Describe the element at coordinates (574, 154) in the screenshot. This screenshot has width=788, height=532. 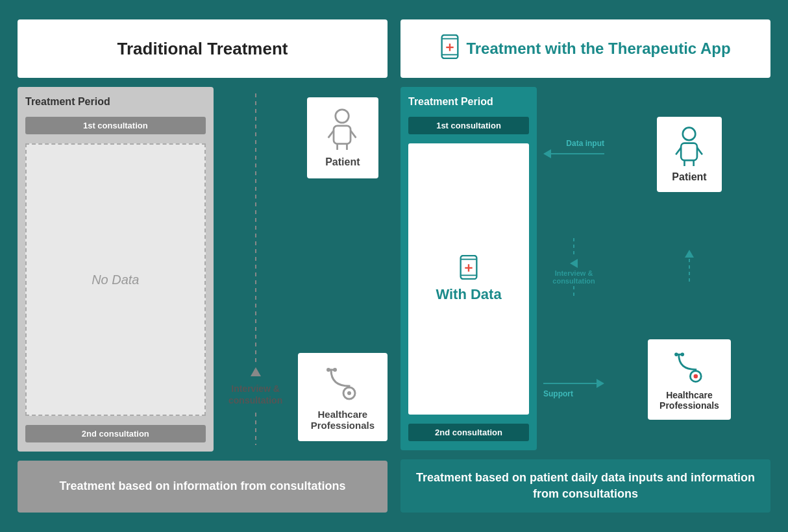
I see `arrow-data-input` at that location.